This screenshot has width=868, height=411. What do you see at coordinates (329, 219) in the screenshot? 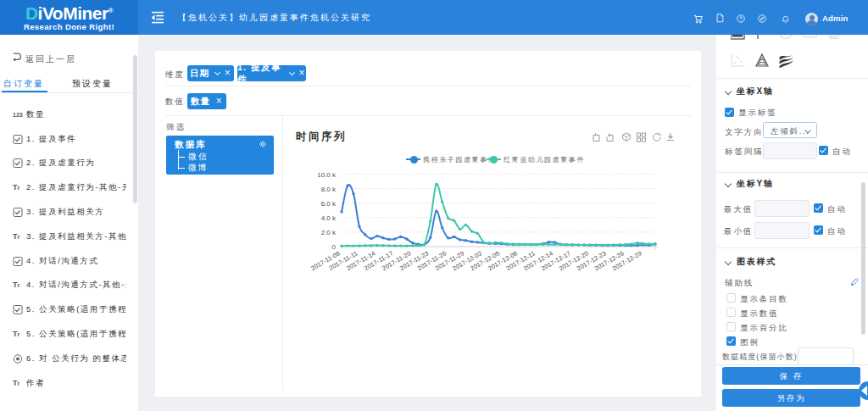
I see `svg-text: 4.0 k` at bounding box center [329, 219].